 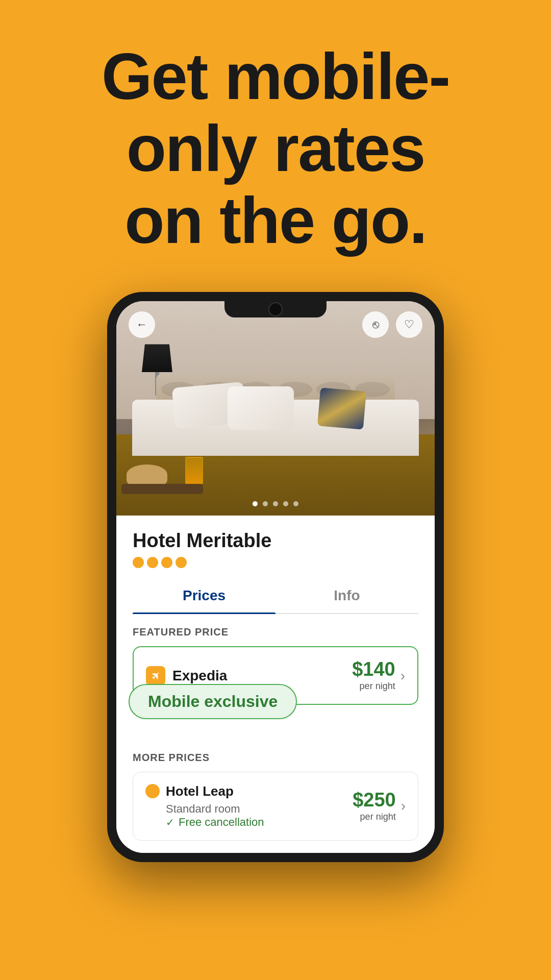 What do you see at coordinates (276, 596) in the screenshot?
I see `tabs: Prices Info` at bounding box center [276, 596].